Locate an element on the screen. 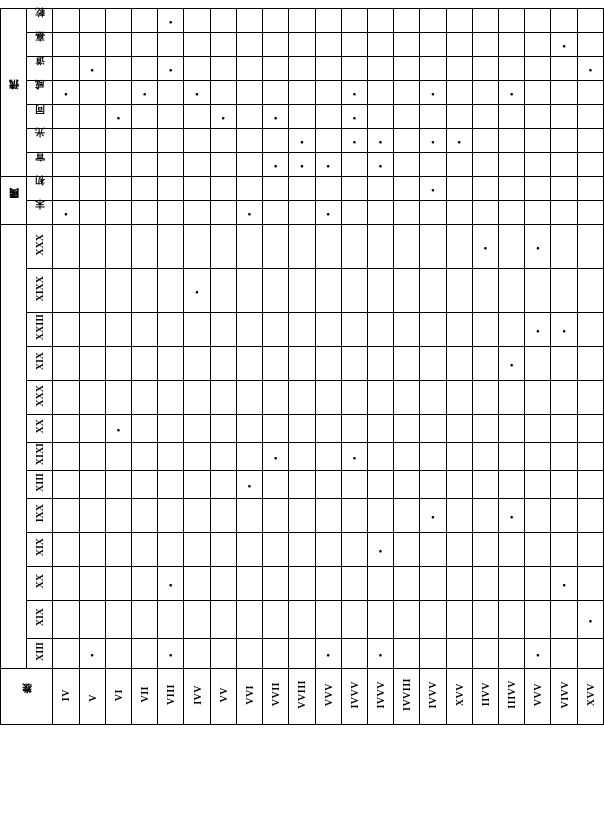 The image size is (604, 814). row-header: 嘉 is located at coordinates (40, 45).